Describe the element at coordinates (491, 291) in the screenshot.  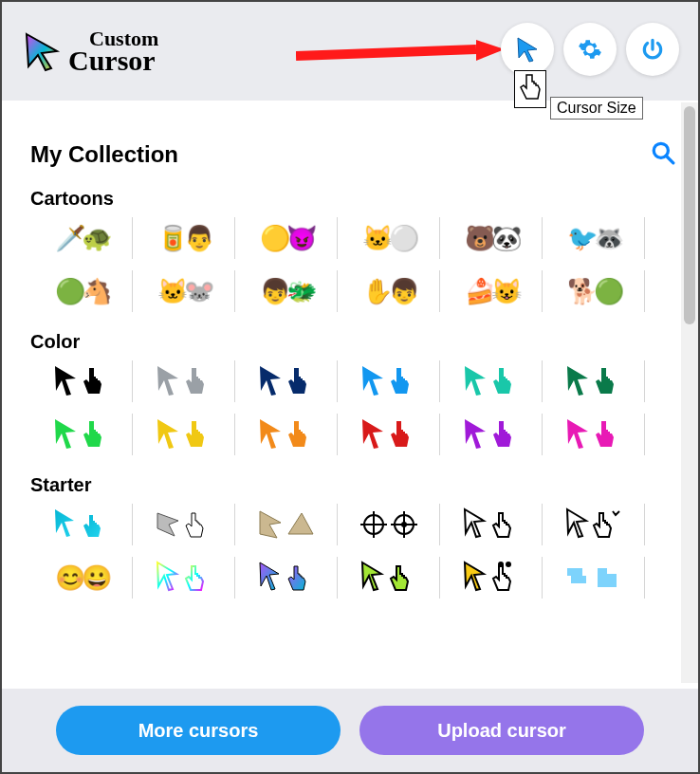
I see `cursor-pack: 🍰😺` at that location.